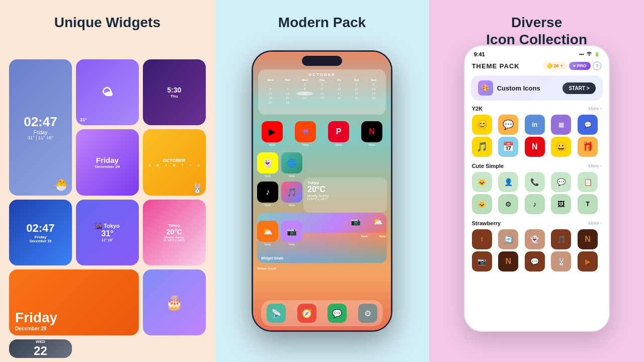 Image resolution: width=644 pixels, height=362 pixels. What do you see at coordinates (486, 223) in the screenshot?
I see `strawberry-title: Strawberry` at bounding box center [486, 223].